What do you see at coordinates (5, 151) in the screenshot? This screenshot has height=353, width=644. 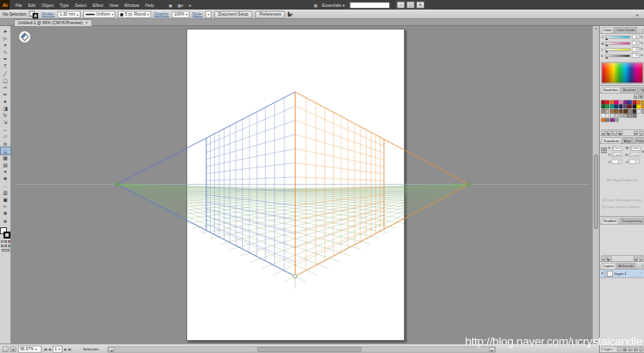 I see `perspective-grid-tool: △` at bounding box center [5, 151].